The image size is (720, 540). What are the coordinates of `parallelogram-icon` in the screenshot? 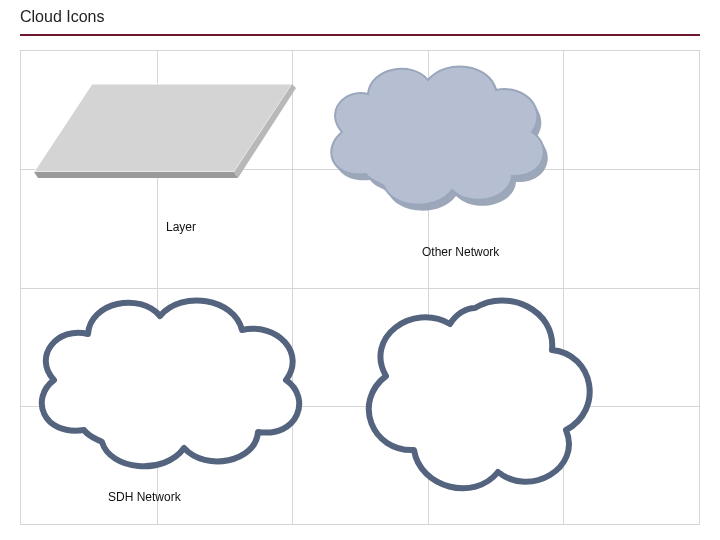 It's located at (163, 133).